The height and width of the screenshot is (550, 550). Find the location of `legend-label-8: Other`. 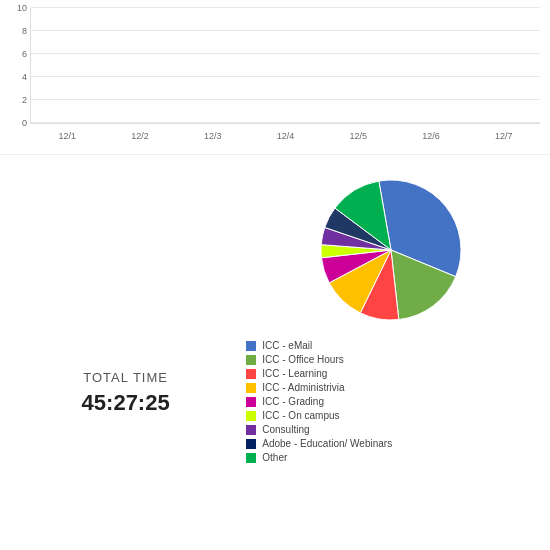

legend-label-8: Other is located at coordinates (274, 458).